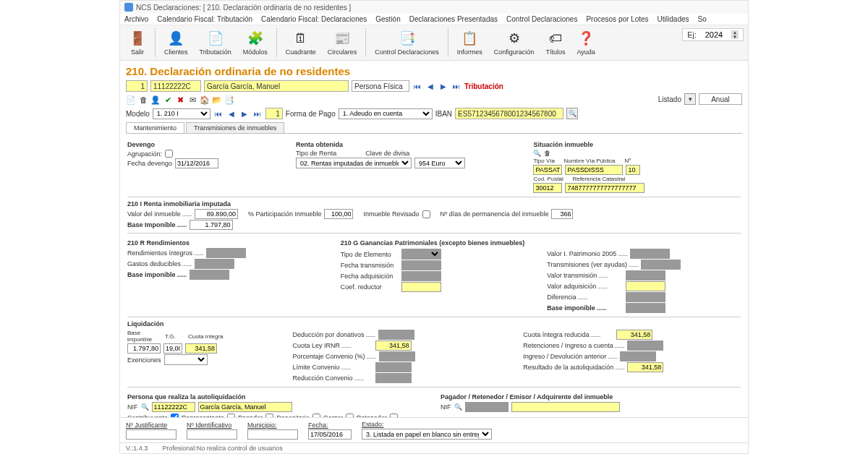 The height and width of the screenshot is (454, 868). What do you see at coordinates (509, 113) in the screenshot?
I see `iban-field: ES5712345678001234567800` at bounding box center [509, 113].